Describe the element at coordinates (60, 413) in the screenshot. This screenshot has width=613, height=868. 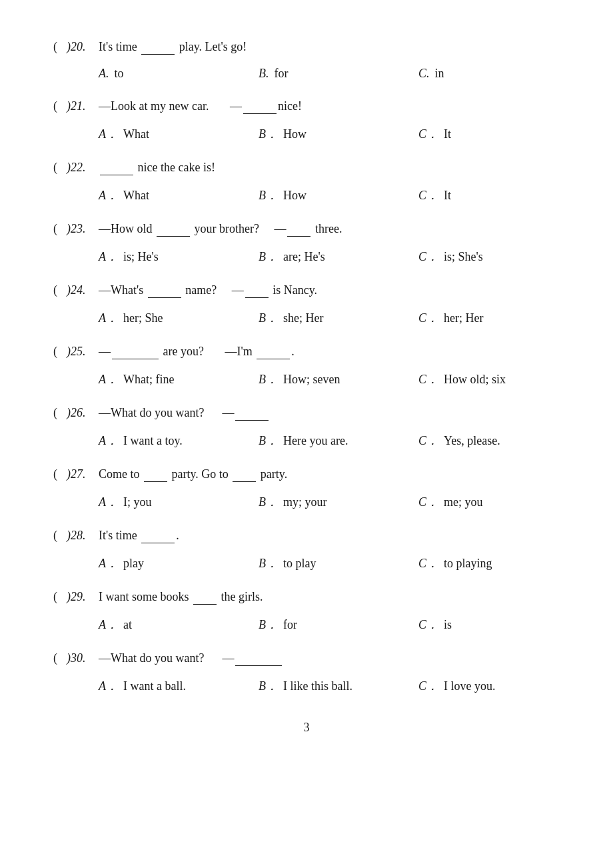
I see `paren-26: (` at that location.